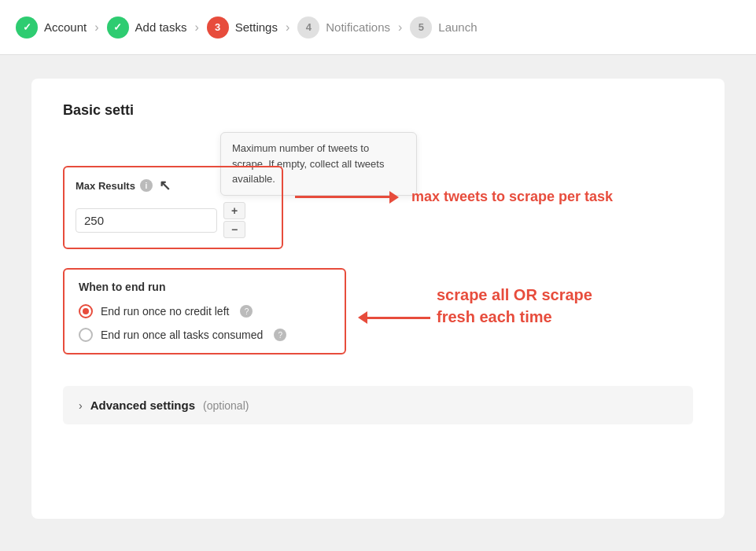  Describe the element at coordinates (358, 27) in the screenshot. I see `step-notifications-label: Notifications` at that location.